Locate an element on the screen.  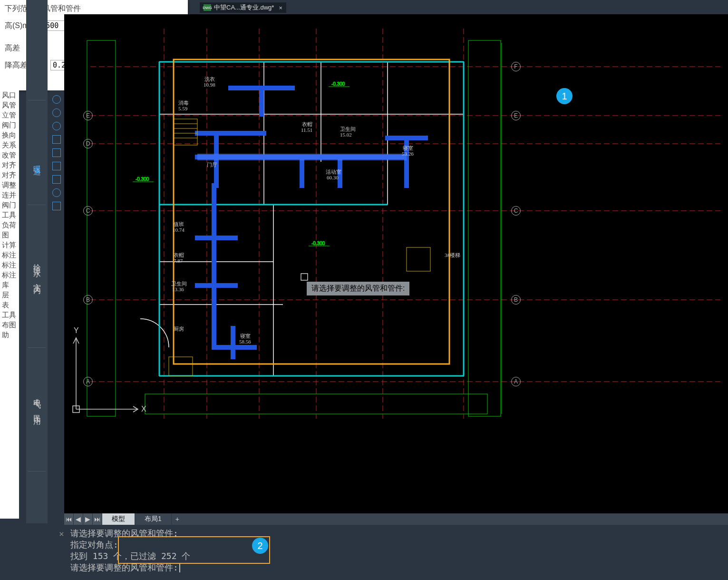
target-icon is located at coordinates (57, 193).